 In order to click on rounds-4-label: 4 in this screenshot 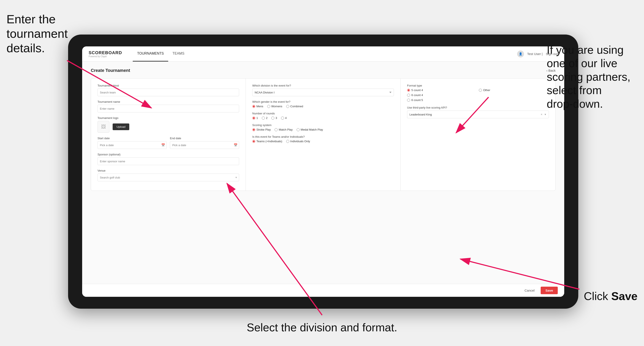, I will do `click(286, 118)`.